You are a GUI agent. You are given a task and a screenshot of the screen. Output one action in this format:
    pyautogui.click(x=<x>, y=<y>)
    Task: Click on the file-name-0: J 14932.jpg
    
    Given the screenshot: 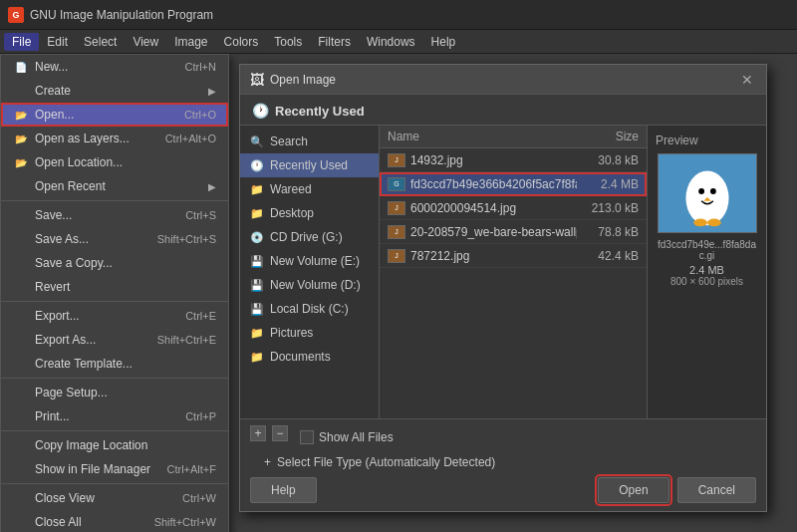 What is the action you would take?
    pyautogui.click(x=478, y=160)
    